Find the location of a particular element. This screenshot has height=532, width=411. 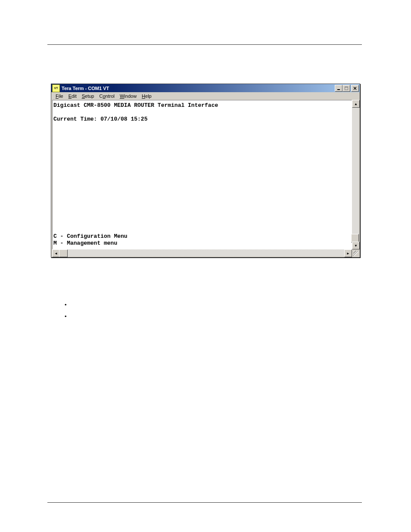

vertical-scrollbar: ▲ ▼ is located at coordinates (355, 175).